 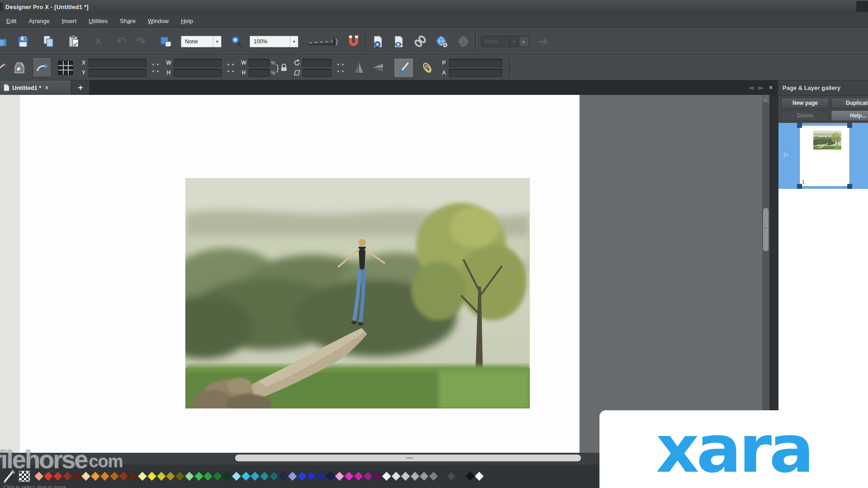 I want to click on help-button: Help..., so click(x=849, y=116).